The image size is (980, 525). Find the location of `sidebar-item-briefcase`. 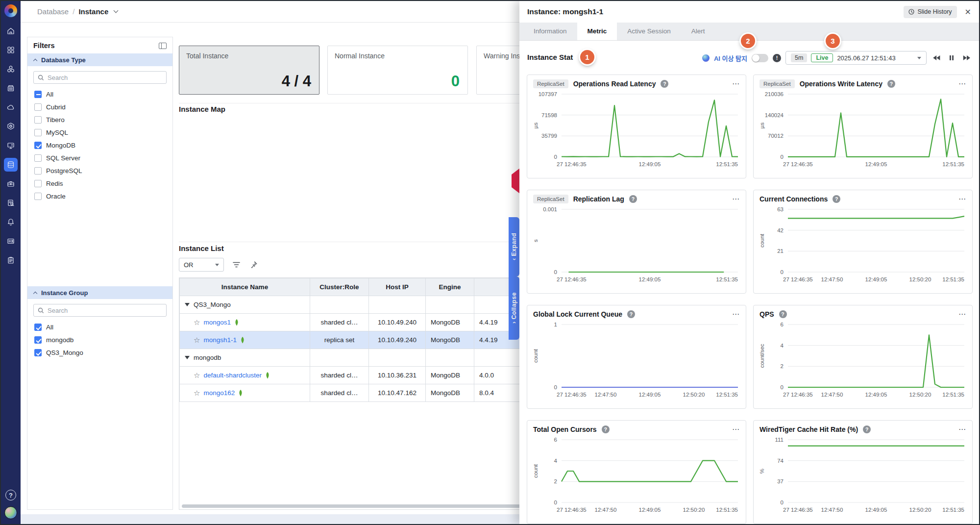

sidebar-item-briefcase is located at coordinates (11, 184).